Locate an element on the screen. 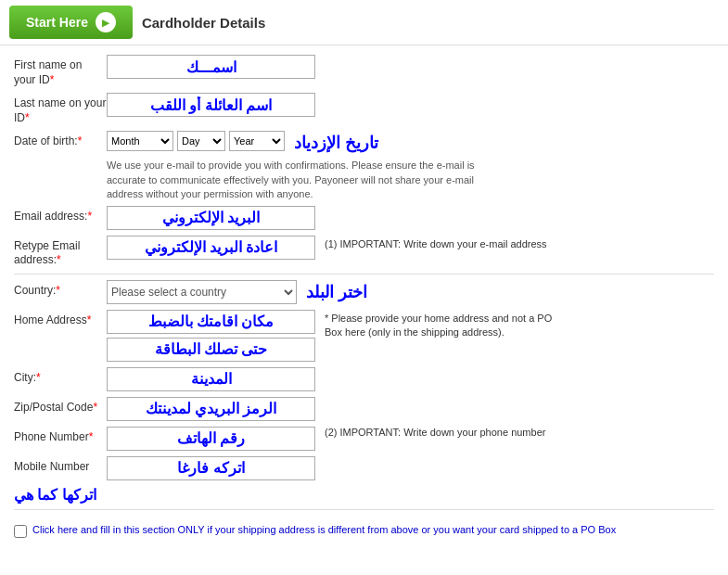 This screenshot has height=575, width=728. country-row: Country:* Please select a country اختر ا… is located at coordinates (364, 292).